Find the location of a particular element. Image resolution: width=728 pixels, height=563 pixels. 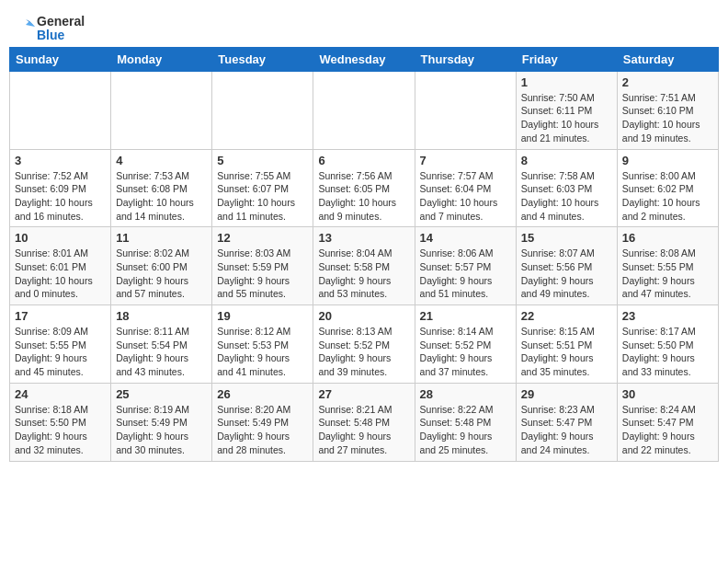

day-number: 25 is located at coordinates (162, 394).